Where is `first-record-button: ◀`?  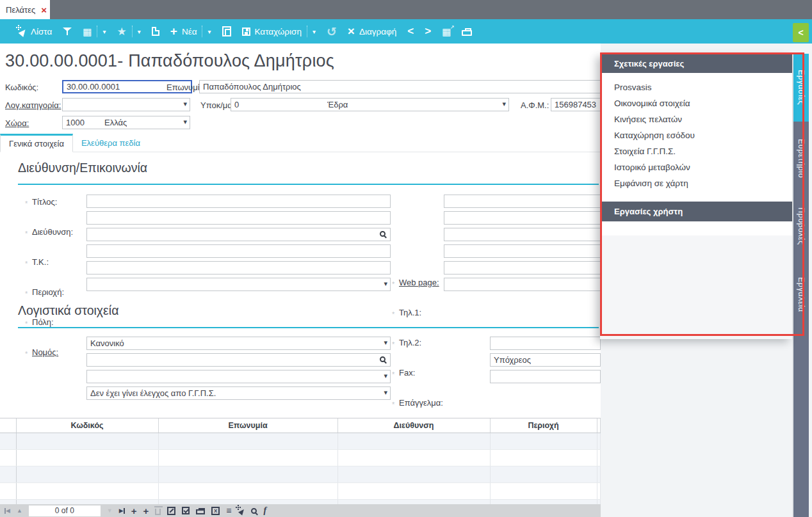
first-record-button: ◀ is located at coordinates (8, 511).